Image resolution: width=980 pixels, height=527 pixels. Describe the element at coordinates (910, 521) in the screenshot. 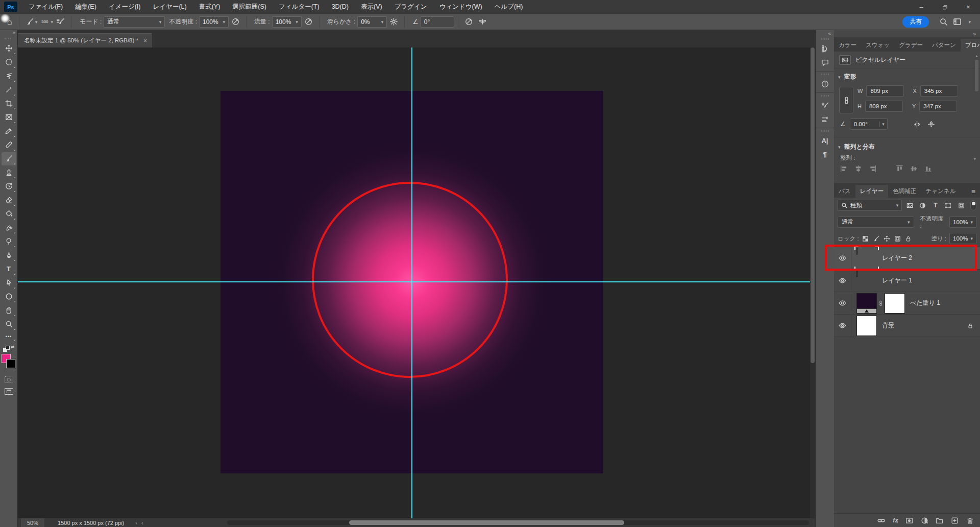

I see `add-mask-button` at that location.